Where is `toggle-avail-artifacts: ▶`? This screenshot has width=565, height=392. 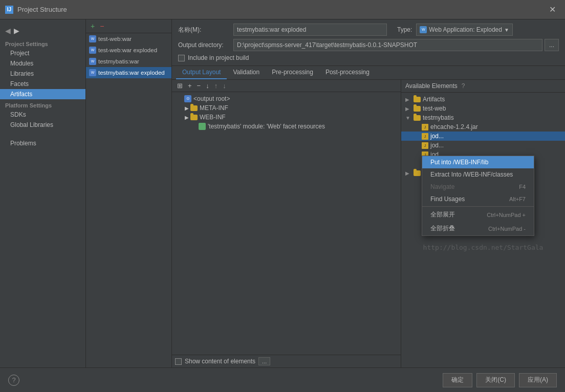
toggle-avail-artifacts: ▶ is located at coordinates (409, 99).